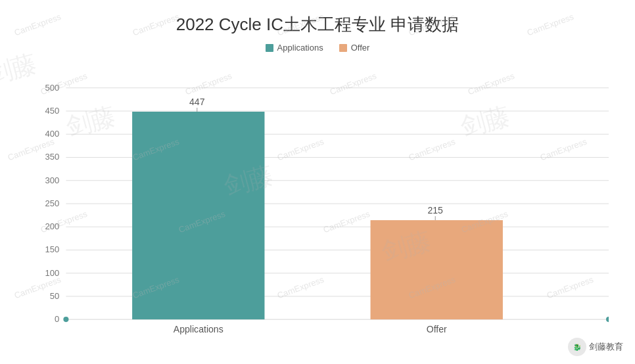 This screenshot has height=364, width=635. What do you see at coordinates (53, 88) in the screenshot?
I see `svg-text: 500` at bounding box center [53, 88].